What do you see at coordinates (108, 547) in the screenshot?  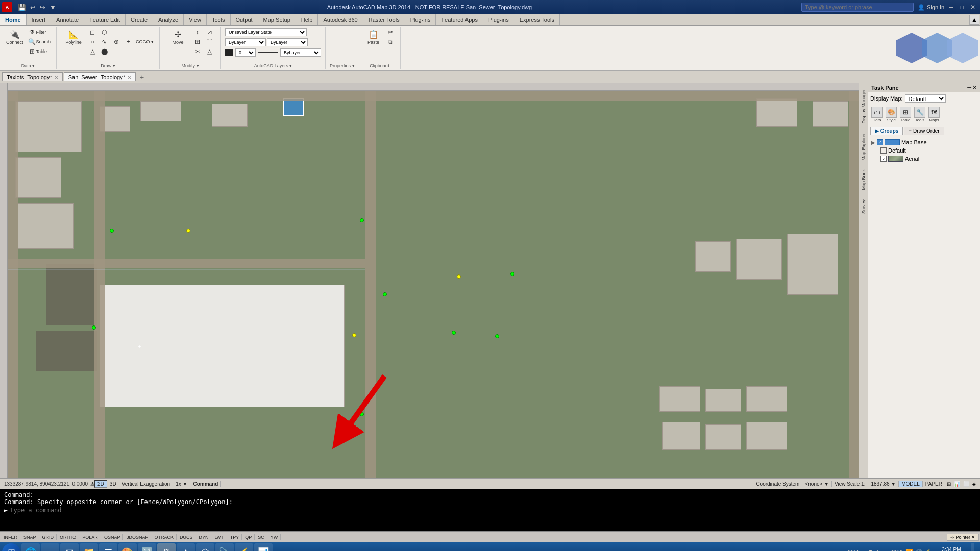 I see `app5-button: ☰` at bounding box center [108, 547].